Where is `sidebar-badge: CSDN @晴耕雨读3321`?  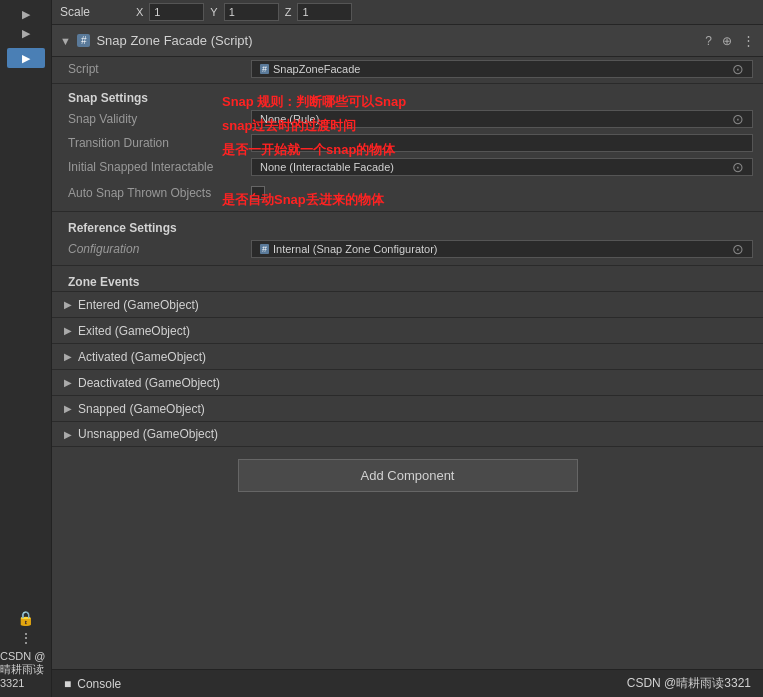 sidebar-badge: CSDN @晴耕雨读3321 is located at coordinates (26, 670).